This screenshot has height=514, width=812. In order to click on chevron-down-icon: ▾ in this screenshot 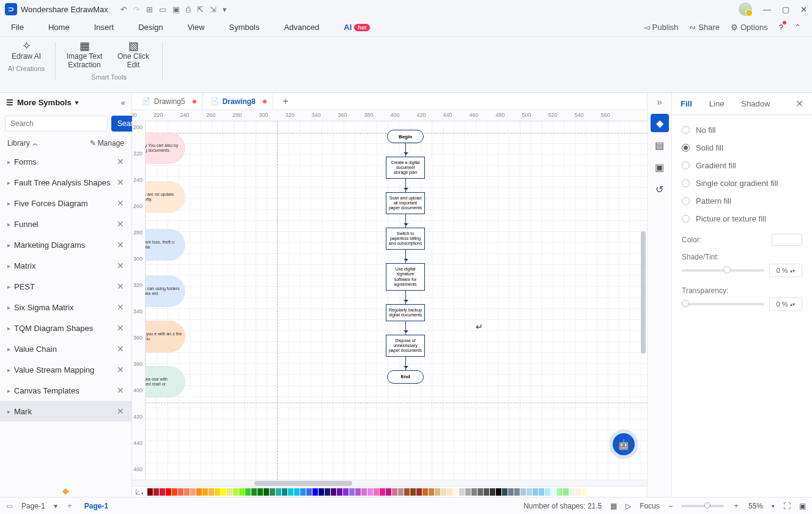, I will do `click(77, 103)`.